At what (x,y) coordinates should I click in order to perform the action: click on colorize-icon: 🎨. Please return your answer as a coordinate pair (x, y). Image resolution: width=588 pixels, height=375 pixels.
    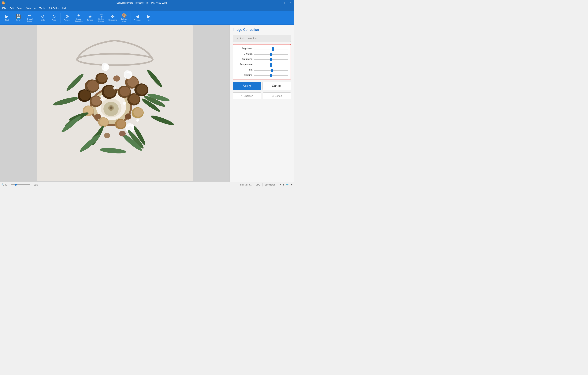
    Looking at the image, I should click on (124, 16).